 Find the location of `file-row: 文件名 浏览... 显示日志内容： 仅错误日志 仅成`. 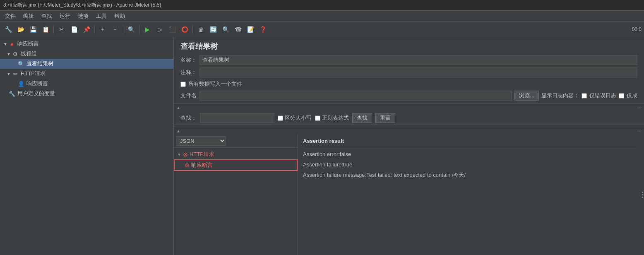

file-row: 文件名 浏览... 显示日志内容： 仅错误日志 仅成 is located at coordinates (409, 96).